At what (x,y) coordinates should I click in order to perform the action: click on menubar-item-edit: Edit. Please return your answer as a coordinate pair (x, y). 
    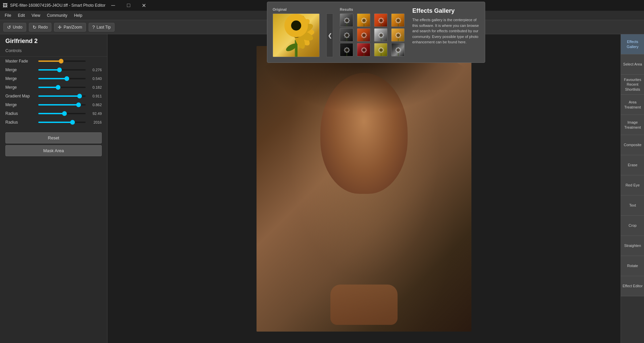
    Looking at the image, I should click on (21, 15).